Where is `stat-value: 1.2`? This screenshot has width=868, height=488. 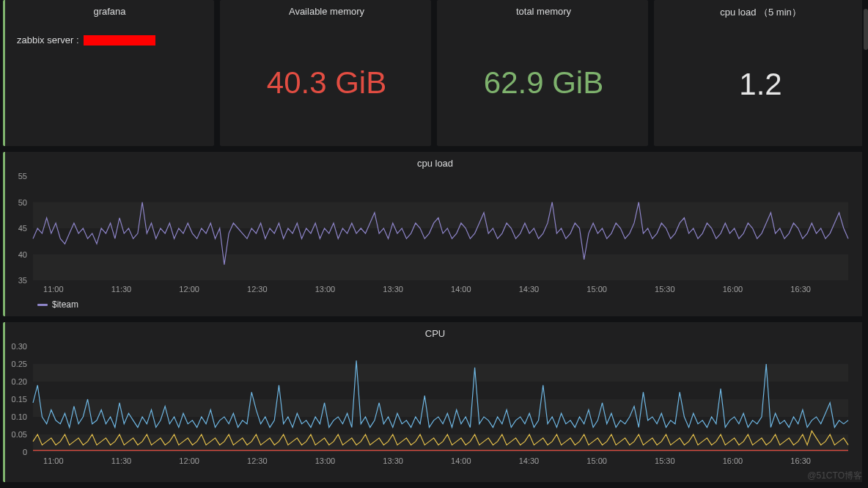
stat-value: 1.2 is located at coordinates (761, 84).